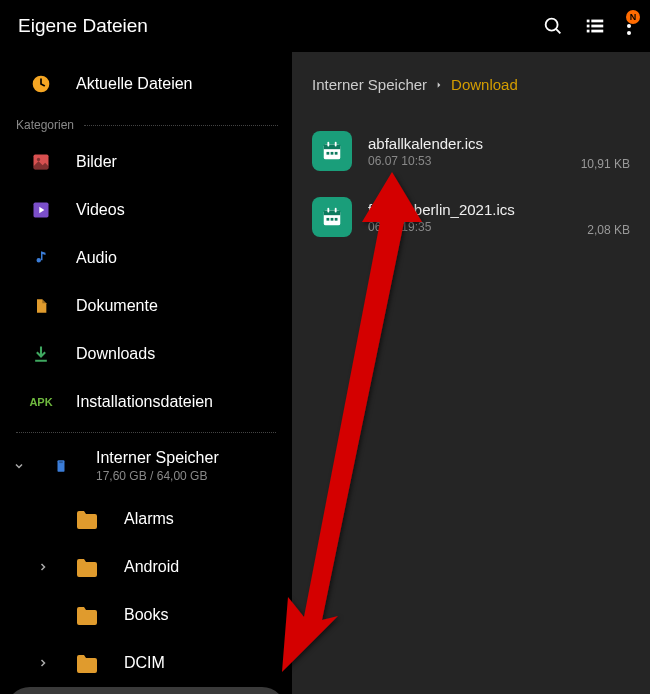  What do you see at coordinates (146, 615) in the screenshot?
I see `sidebar-folder-books: Books` at bounding box center [146, 615].